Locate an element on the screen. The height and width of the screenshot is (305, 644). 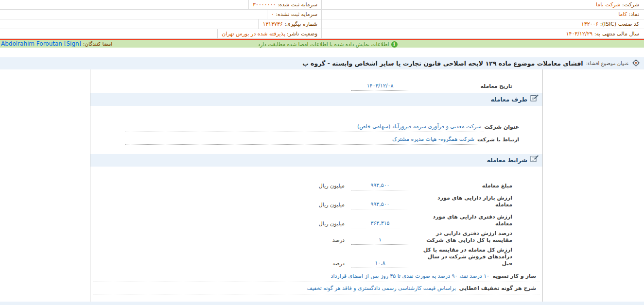
amount-value: ۹۹۳,۵۰۰ is located at coordinates (380, 186).